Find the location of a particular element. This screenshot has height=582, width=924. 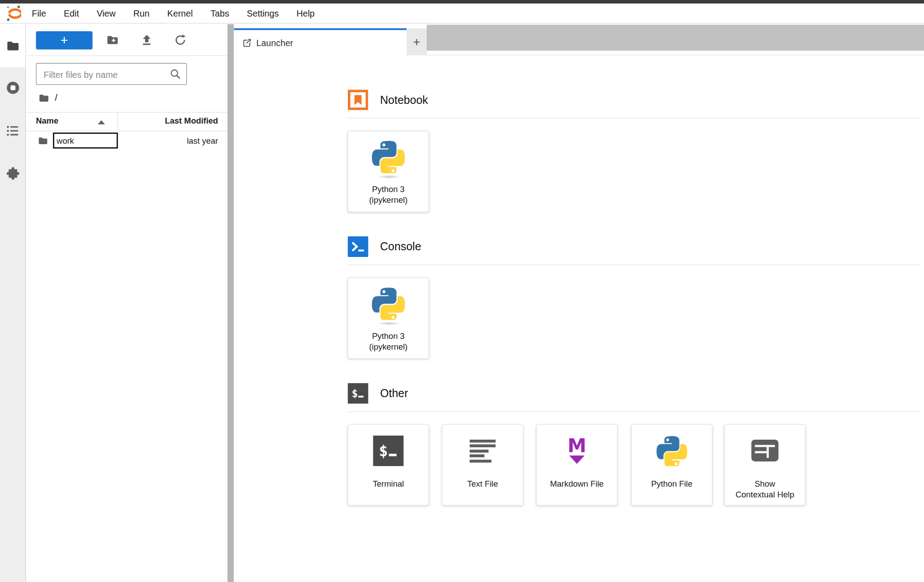

file-listing-header: Name Last Modified is located at coordinates (127, 122).